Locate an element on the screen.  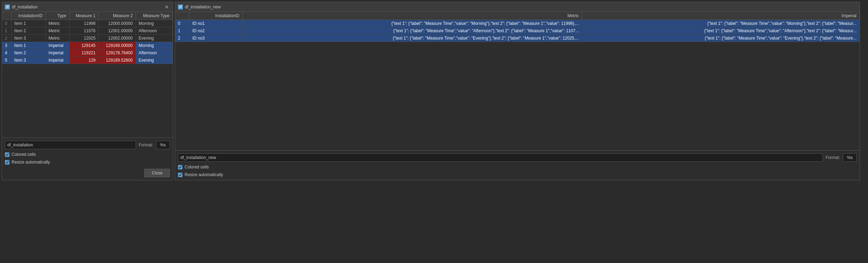
left-format-row: Format: is located at coordinates (87, 145).